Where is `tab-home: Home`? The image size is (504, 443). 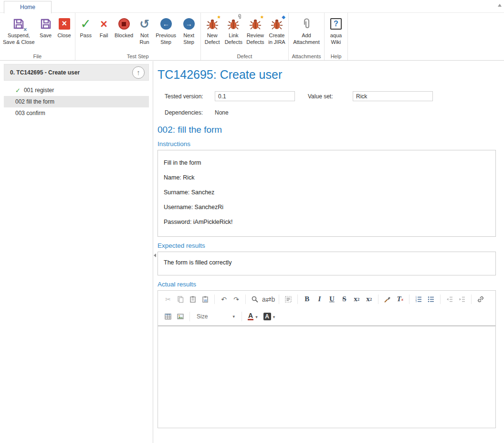 tab-home: Home is located at coordinates (28, 7).